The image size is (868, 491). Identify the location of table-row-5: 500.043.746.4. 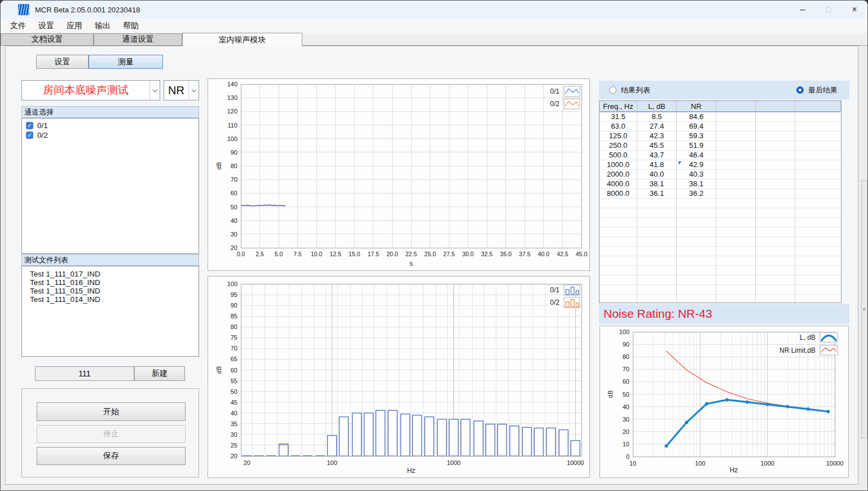
(720, 156).